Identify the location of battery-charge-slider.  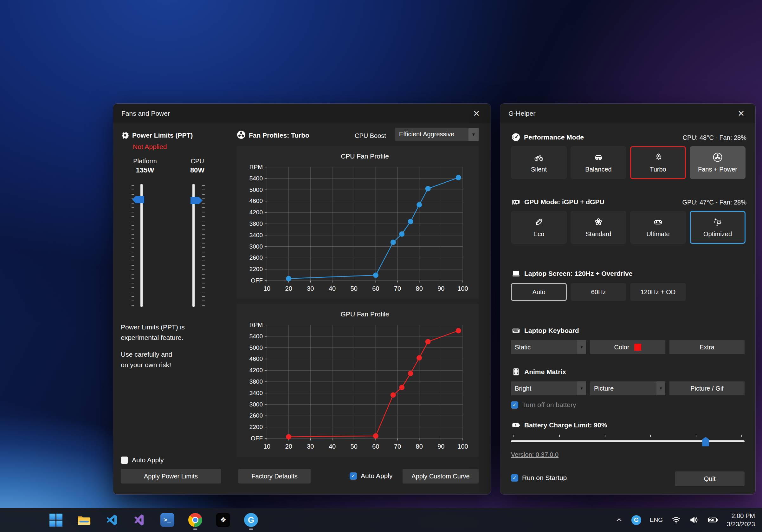
(628, 441).